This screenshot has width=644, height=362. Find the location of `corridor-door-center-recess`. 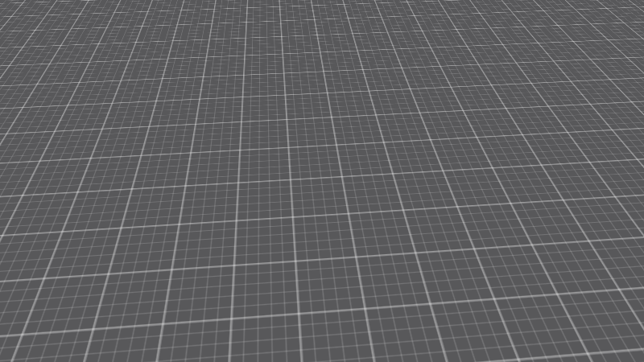

corridor-door-center-recess is located at coordinates (345, 179).